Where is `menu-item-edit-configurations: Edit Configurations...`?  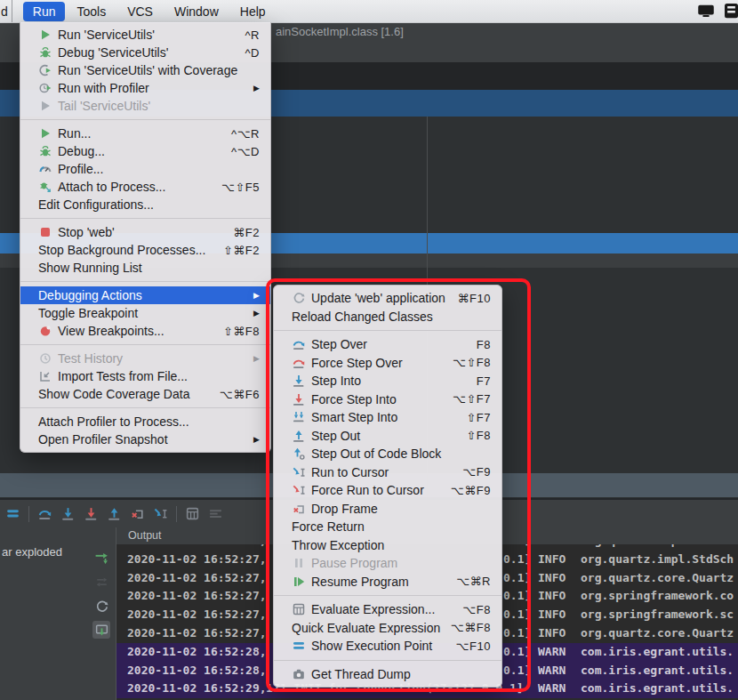 menu-item-edit-configurations: Edit Configurations... is located at coordinates (146, 205).